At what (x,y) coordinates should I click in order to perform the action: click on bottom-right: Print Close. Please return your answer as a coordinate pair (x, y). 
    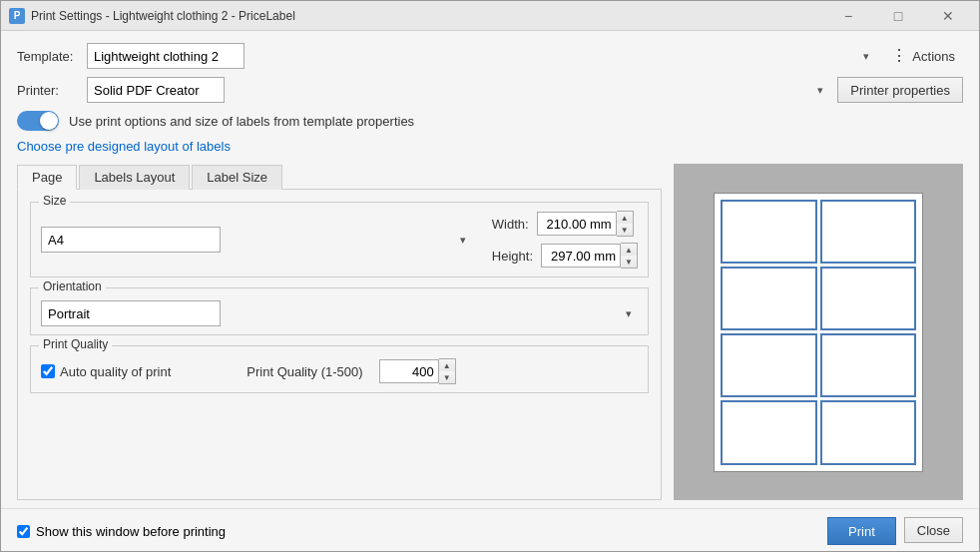
    Looking at the image, I should click on (895, 531).